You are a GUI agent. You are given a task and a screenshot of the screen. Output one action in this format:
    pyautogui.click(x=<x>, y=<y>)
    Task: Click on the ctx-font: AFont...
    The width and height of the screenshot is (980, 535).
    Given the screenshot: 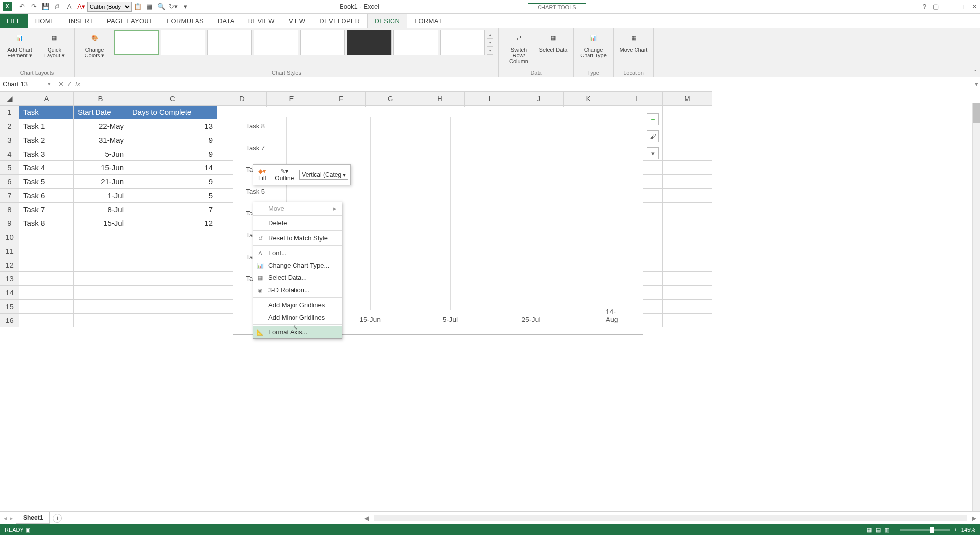 What is the action you would take?
    pyautogui.click(x=297, y=253)
    